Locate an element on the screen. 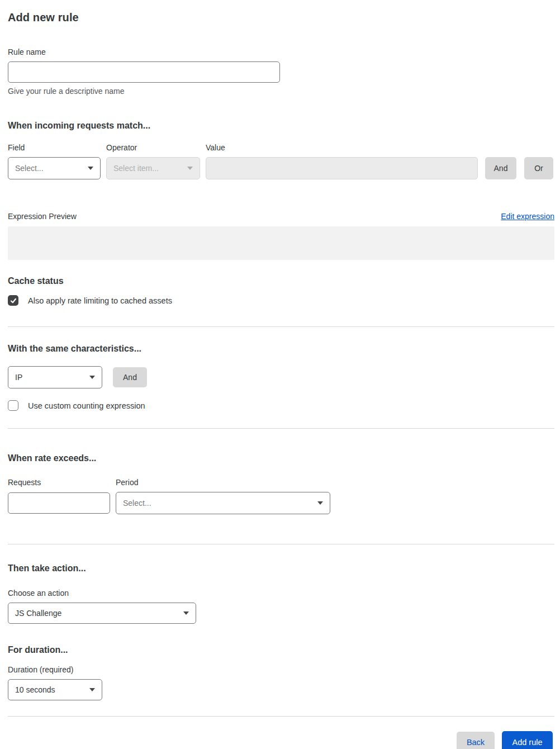 The width and height of the screenshot is (560, 749). duration-select-value: 10 seconds is located at coordinates (35, 690).